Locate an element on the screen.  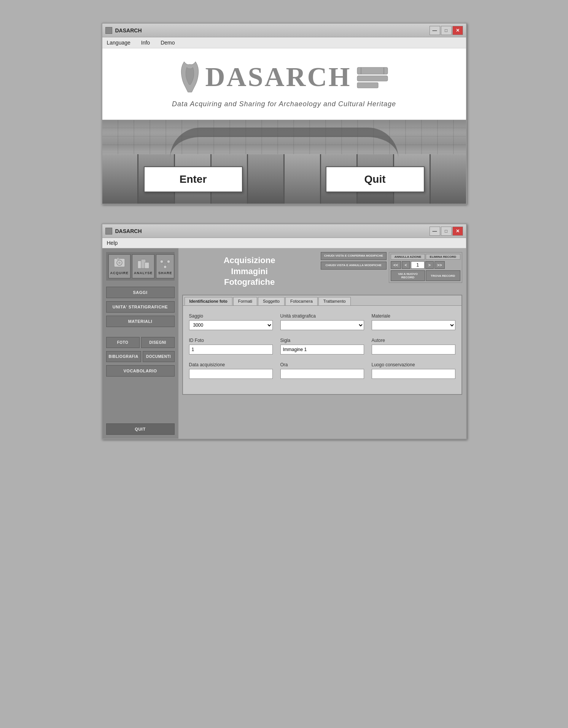
menu-language: Language is located at coordinates (119, 43).